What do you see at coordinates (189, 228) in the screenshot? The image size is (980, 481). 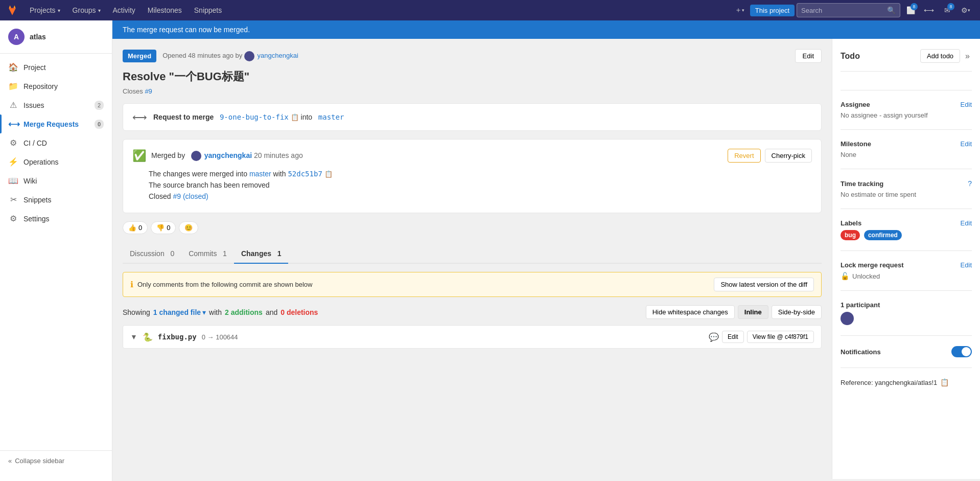 I see `add-reaction-button: 😊` at bounding box center [189, 228].